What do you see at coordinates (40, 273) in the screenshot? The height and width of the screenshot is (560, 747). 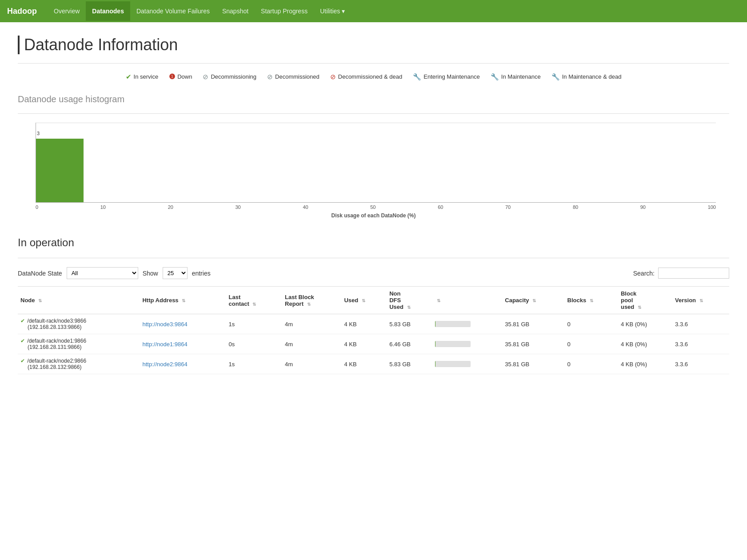 I see `datanode-state-label: DataNode State` at bounding box center [40, 273].